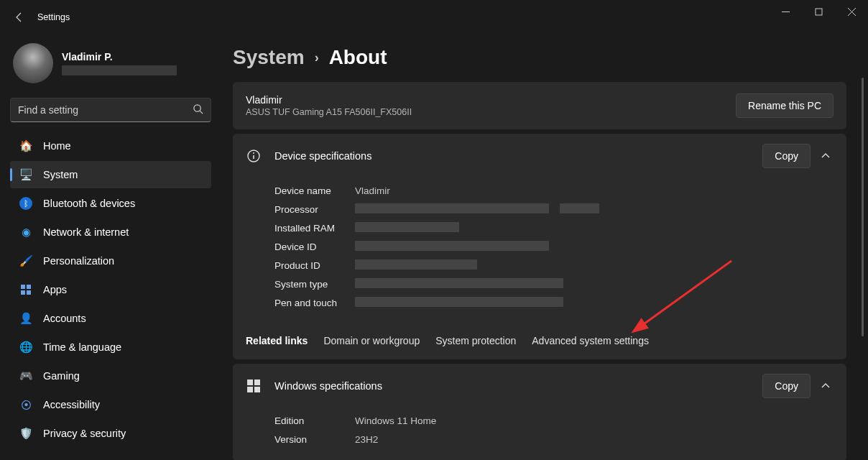 This screenshot has width=868, height=460. What do you see at coordinates (476, 341) in the screenshot?
I see `link-system-protection: System protection` at bounding box center [476, 341].